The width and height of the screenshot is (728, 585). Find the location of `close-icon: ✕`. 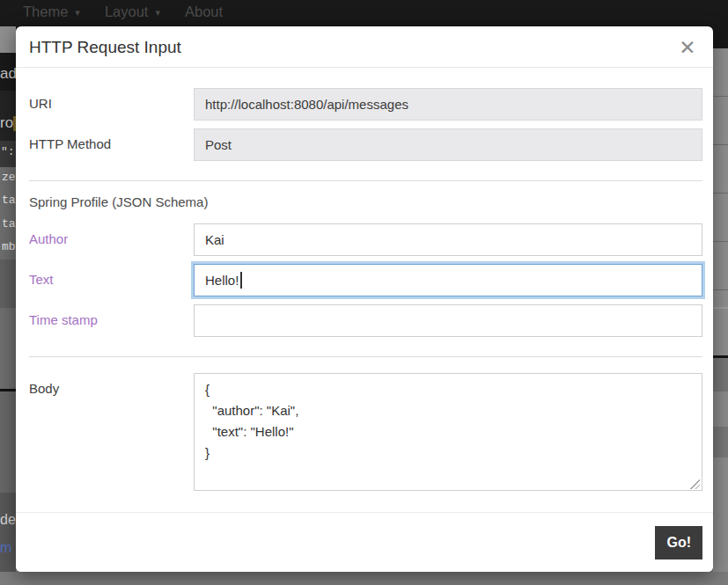

close-icon: ✕ is located at coordinates (687, 48).